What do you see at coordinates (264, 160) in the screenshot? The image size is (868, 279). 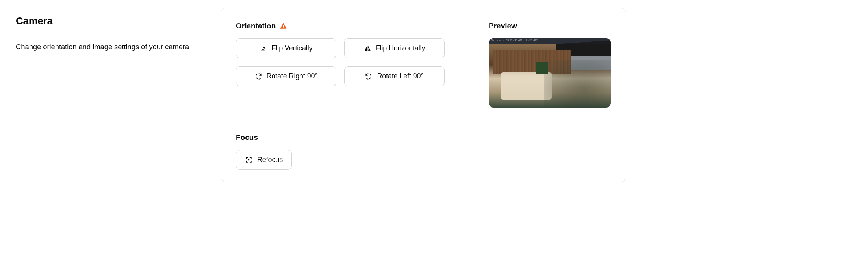 I see `refocus-button: Refocus` at bounding box center [264, 160].